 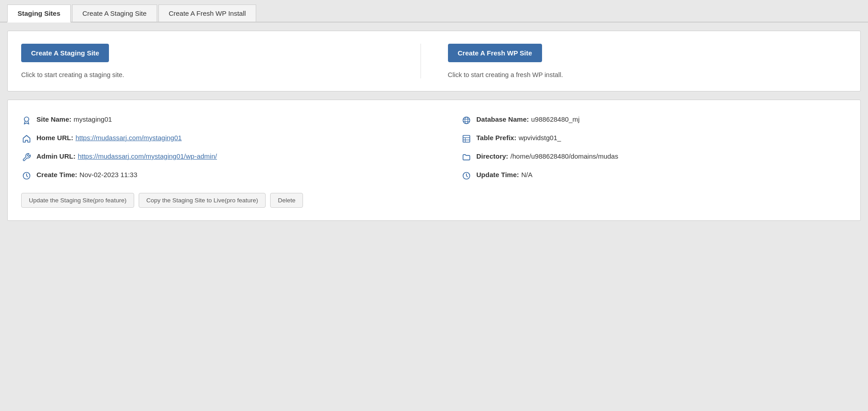 What do you see at coordinates (434, 61) in the screenshot?
I see `create-buttons-card: Create A Staging Site Click to start cre…` at bounding box center [434, 61].